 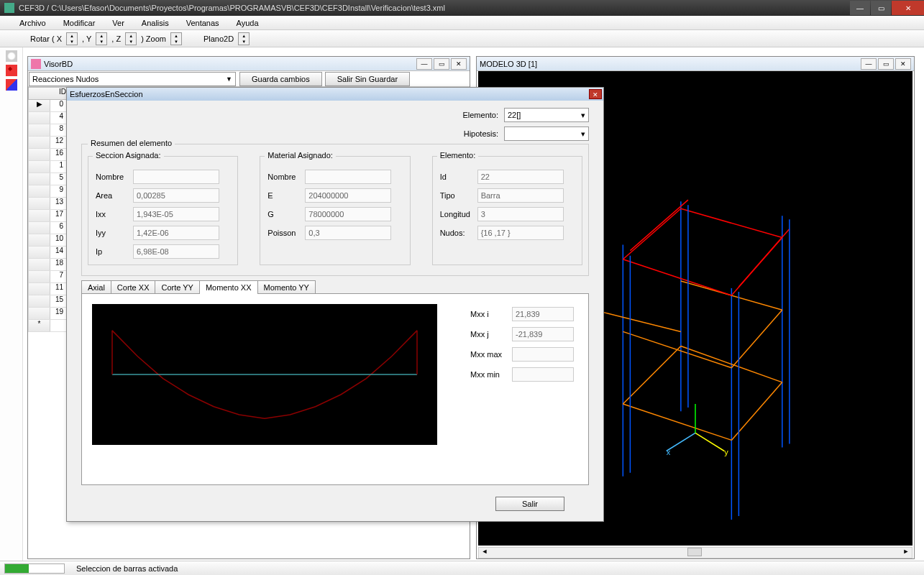 What do you see at coordinates (203, 23) in the screenshot?
I see `menu-ventanas: Ventanas` at bounding box center [203, 23].